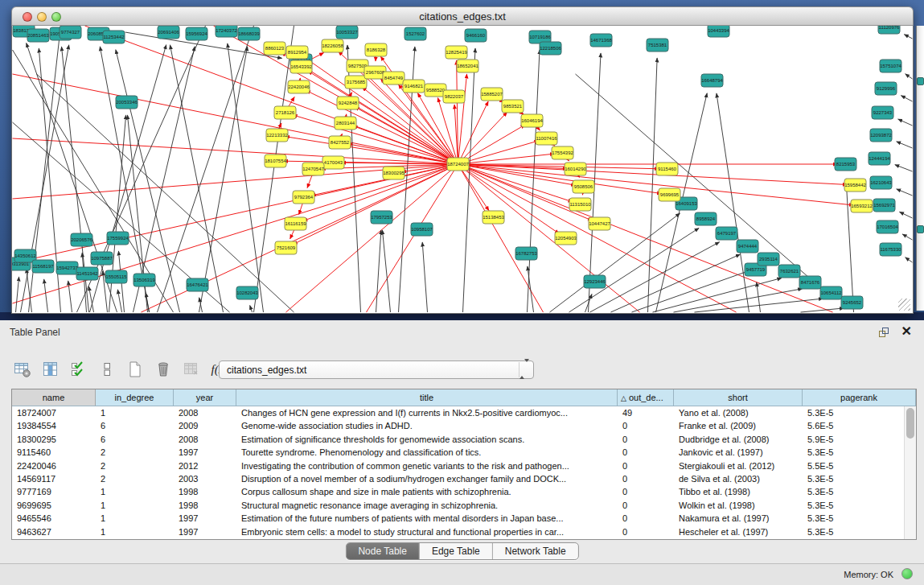 This screenshot has height=585, width=924. What do you see at coordinates (415, 34) in the screenshot?
I see `graph-node: 1527602` at bounding box center [415, 34].